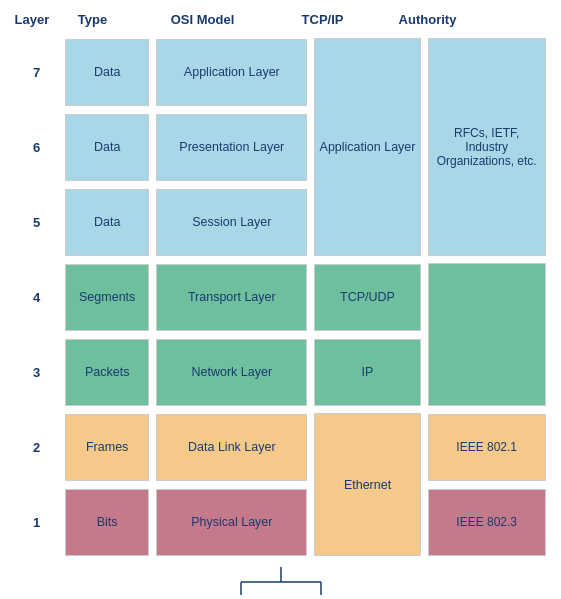 The height and width of the screenshot is (599, 561). I want to click on bottom-area: Network, so click(281, 583).